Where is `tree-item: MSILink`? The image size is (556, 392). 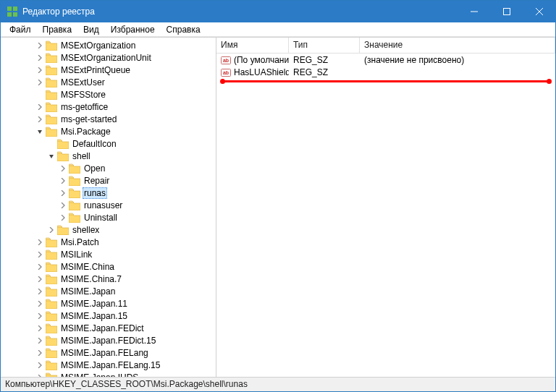 tree-item: MSILink is located at coordinates (109, 255).